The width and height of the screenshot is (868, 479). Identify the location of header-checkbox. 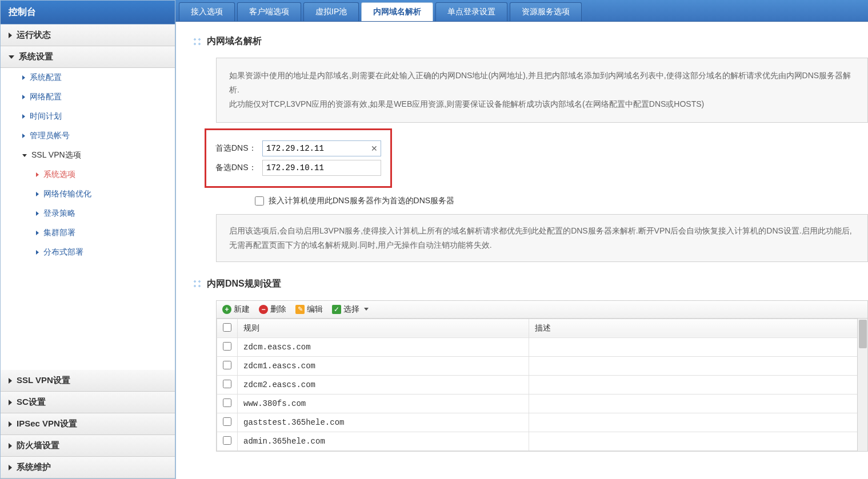
(227, 328).